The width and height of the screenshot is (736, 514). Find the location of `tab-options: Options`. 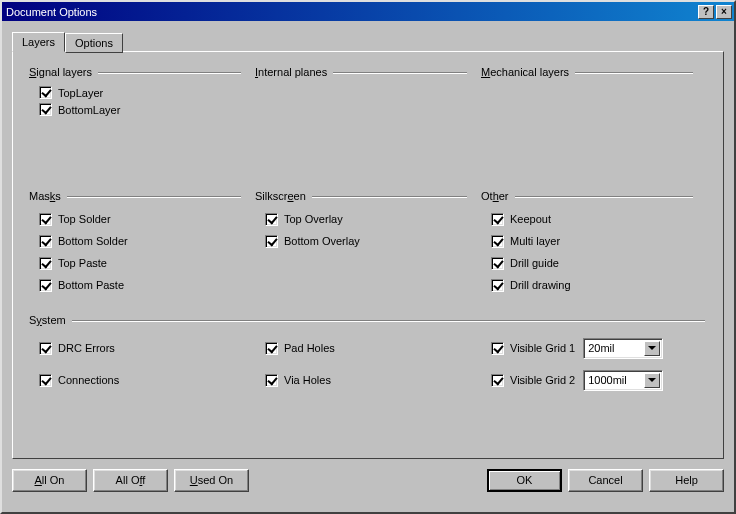

tab-options: Options is located at coordinates (94, 43).